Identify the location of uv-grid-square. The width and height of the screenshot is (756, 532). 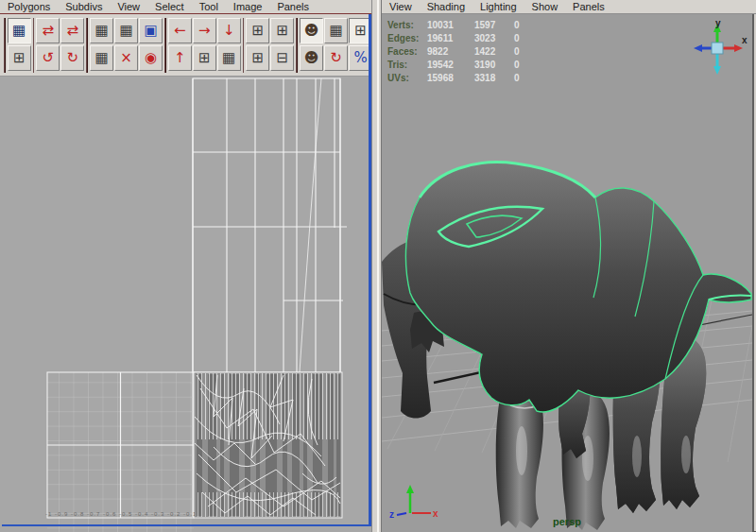
(121, 452).